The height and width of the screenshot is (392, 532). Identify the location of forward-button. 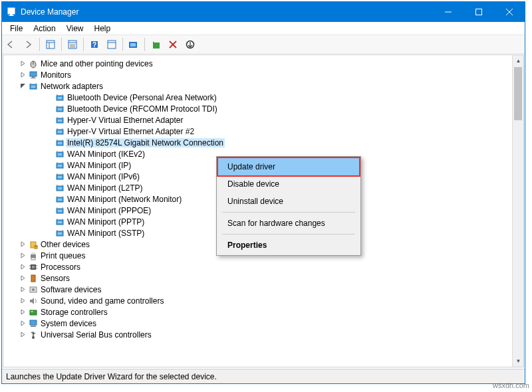
(29, 45).